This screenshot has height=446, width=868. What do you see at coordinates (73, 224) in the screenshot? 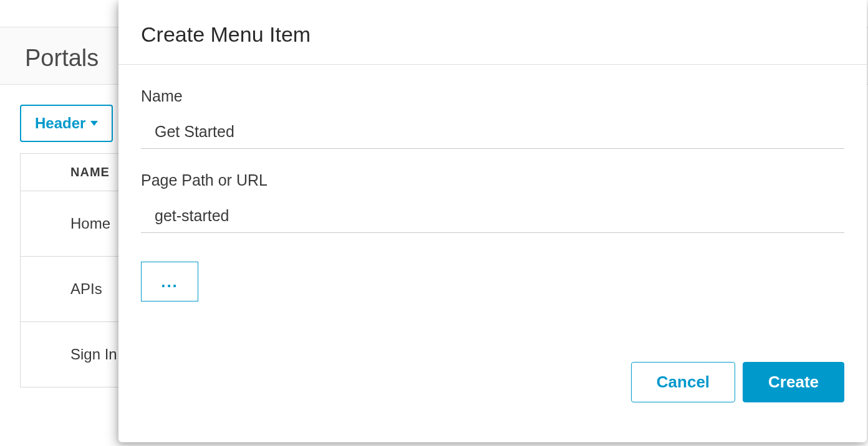
I see `table-row: Home` at bounding box center [73, 224].